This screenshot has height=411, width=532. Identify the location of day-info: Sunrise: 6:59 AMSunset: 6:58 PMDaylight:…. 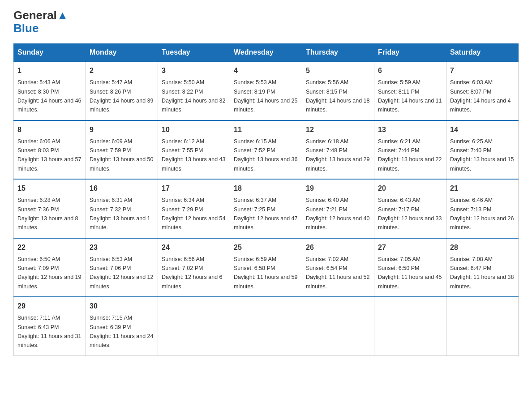
(266, 273).